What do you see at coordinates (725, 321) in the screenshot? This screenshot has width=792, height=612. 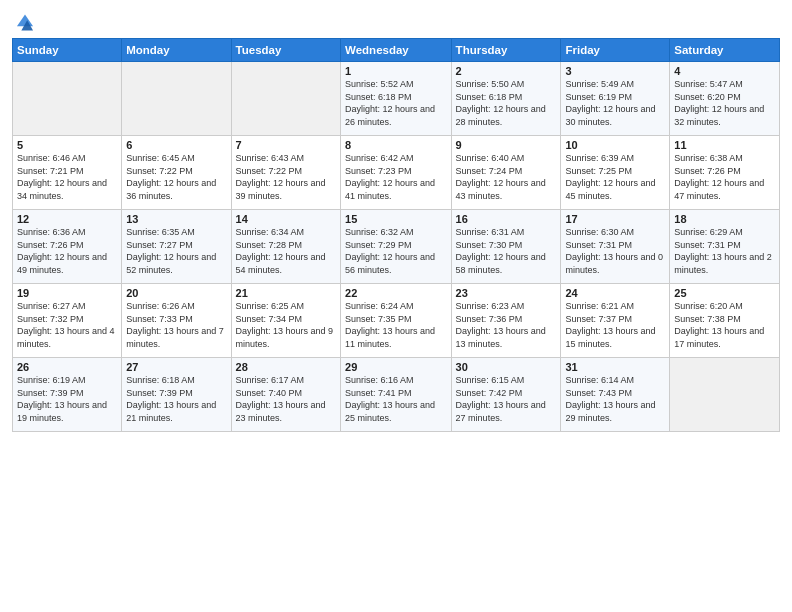 I see `calendar-cell: 25Sunrise: 6:20 AM Sunset: 7:38 PM Dayli…` at bounding box center [725, 321].